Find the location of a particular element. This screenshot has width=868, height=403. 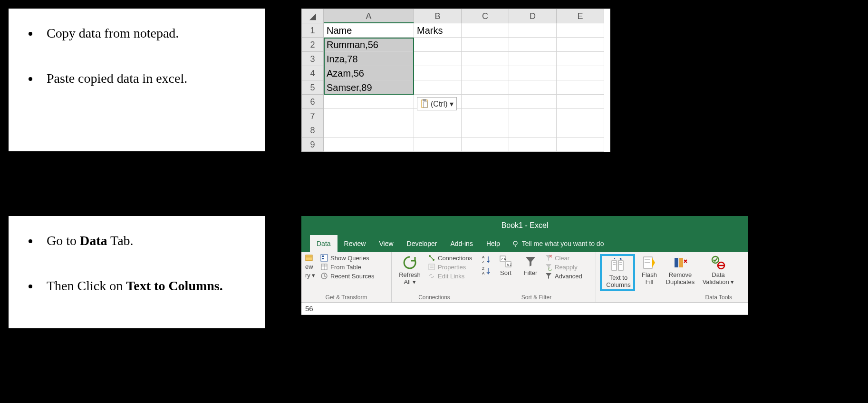

cell-E2 is located at coordinates (580, 45).